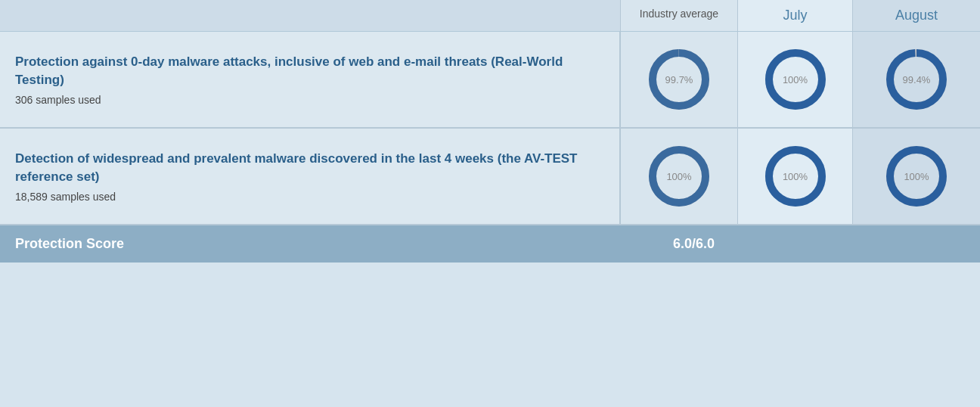  I want to click on row-title: Detection of widespread and prevalent ma…, so click(310, 168).